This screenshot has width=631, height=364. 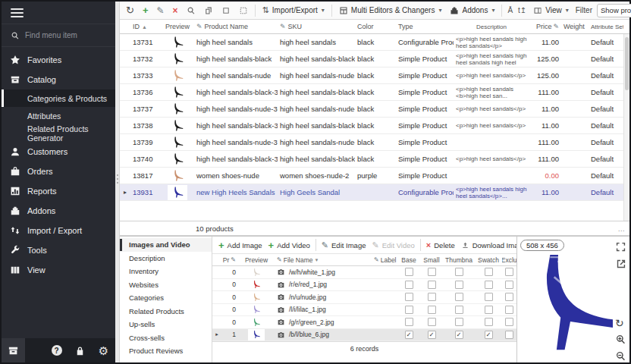 I want to click on select-cells-button, so click(x=243, y=11).